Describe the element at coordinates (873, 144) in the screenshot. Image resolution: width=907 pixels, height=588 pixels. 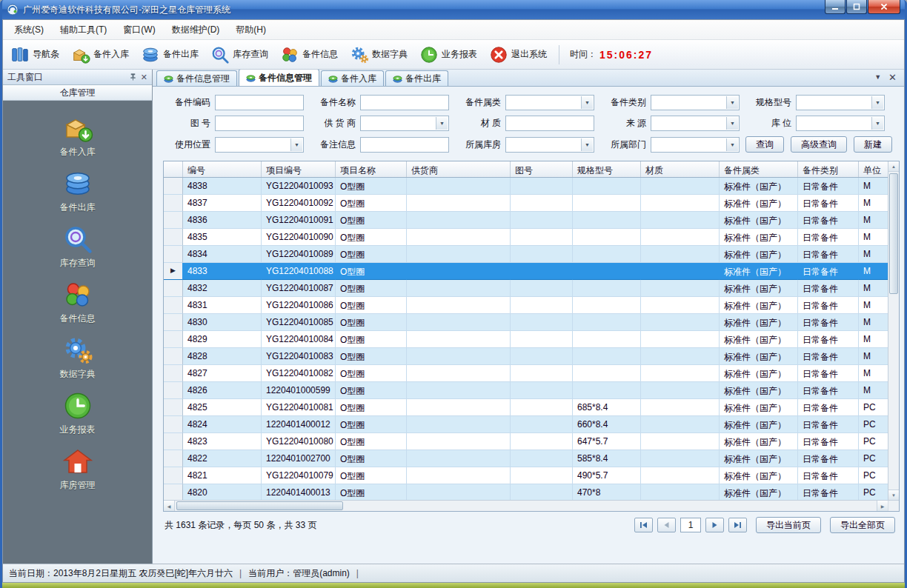
I see `new-button: 新建` at that location.